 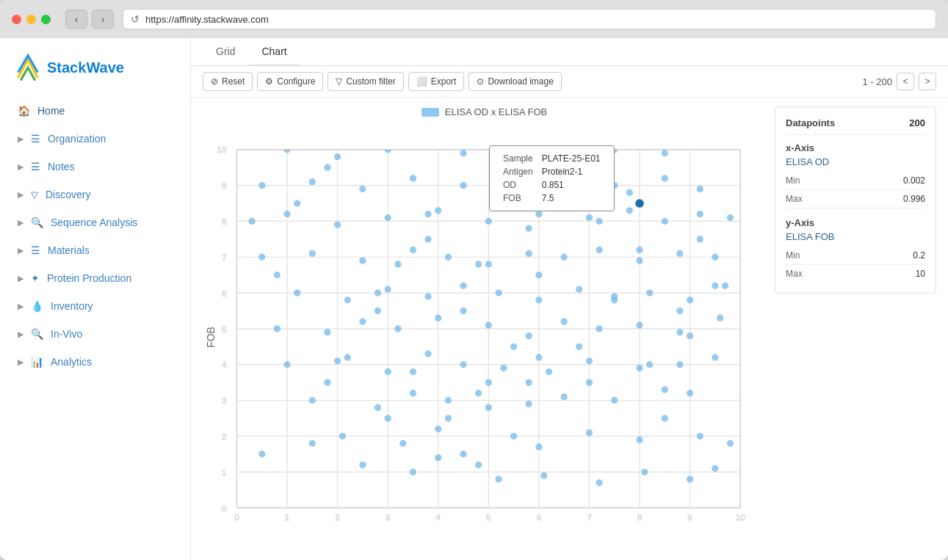 What do you see at coordinates (35, 278) in the screenshot?
I see `protein-icon: ✦` at bounding box center [35, 278].